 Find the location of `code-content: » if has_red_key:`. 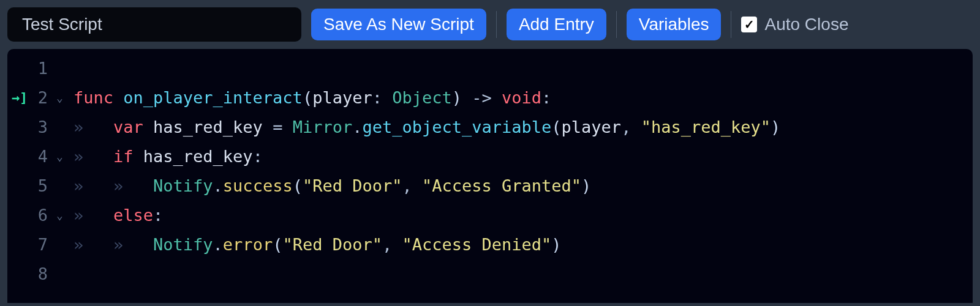

code-content: » if has_red_key: is located at coordinates (523, 157).